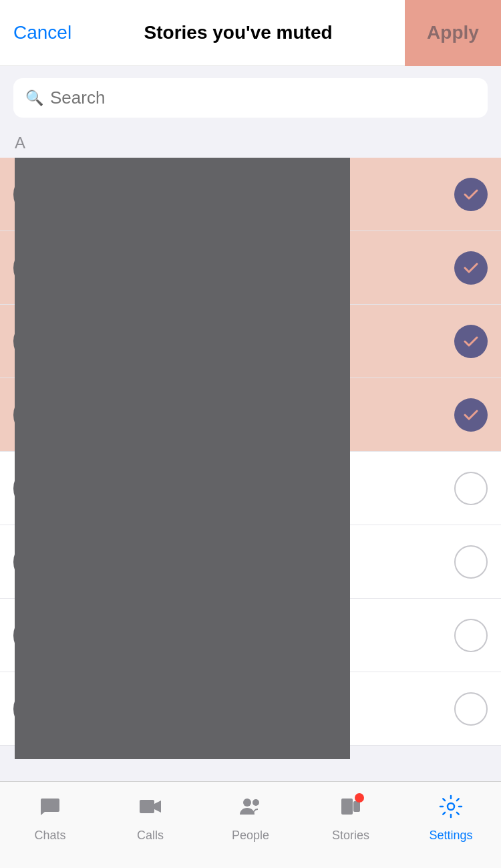 The height and width of the screenshot is (868, 501). I want to click on tab-stories-label: Stories, so click(351, 835).